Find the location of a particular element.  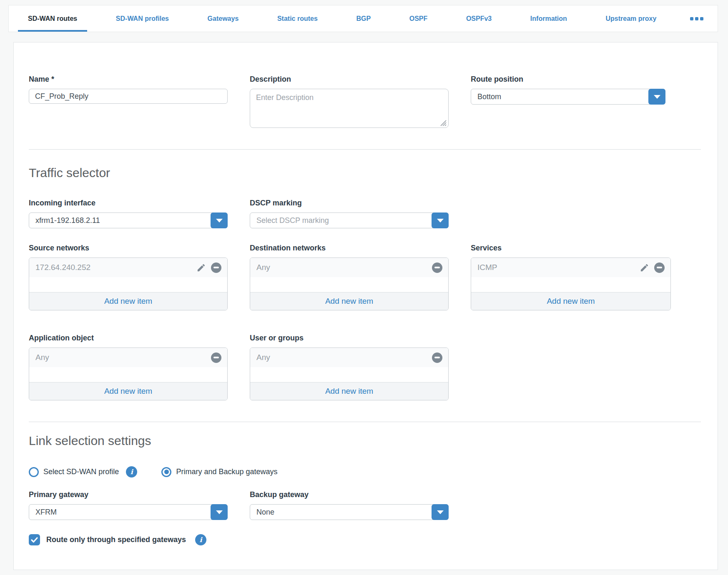

radio-unselected-icon is located at coordinates (34, 472).